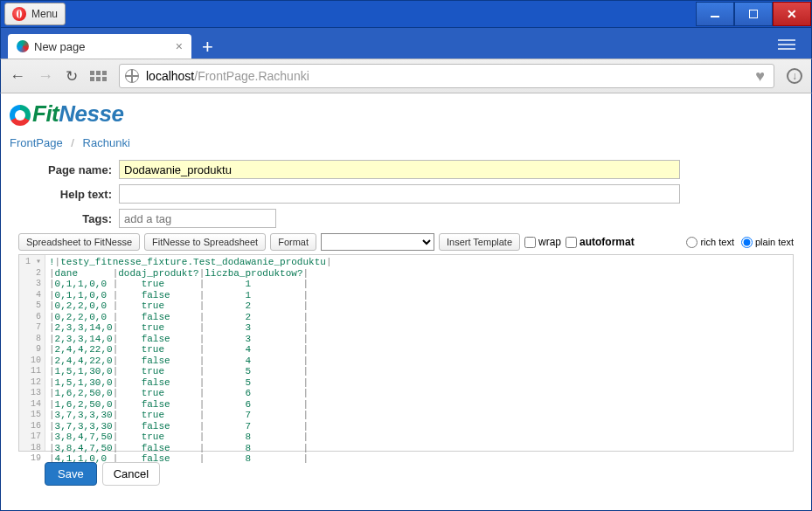 The width and height of the screenshot is (812, 511). I want to click on format-button: Format, so click(294, 242).